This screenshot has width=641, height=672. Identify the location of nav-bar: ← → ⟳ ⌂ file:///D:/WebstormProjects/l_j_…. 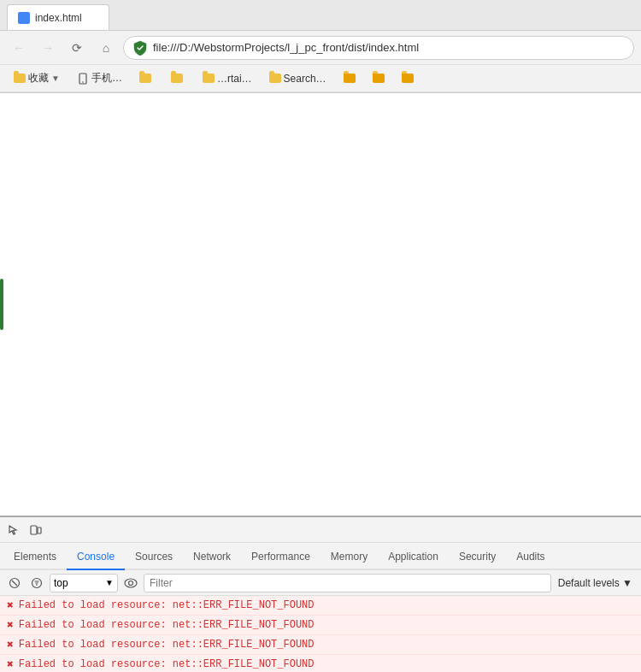
(320, 48).